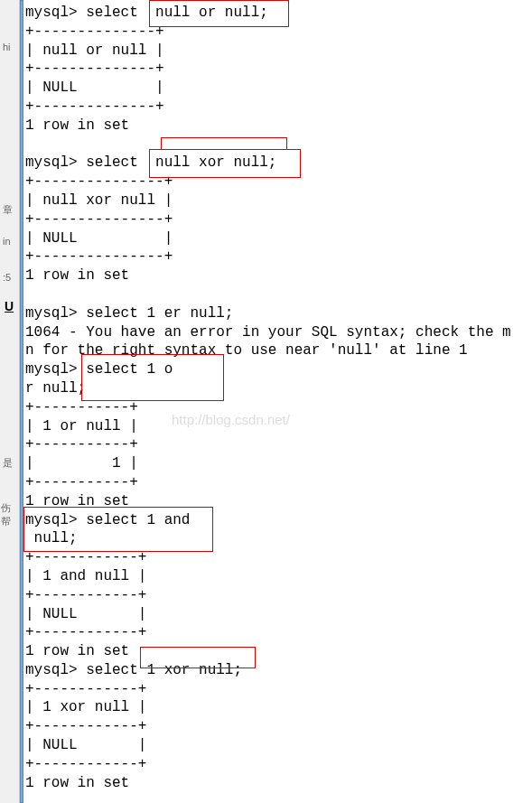  I want to click on sidebar-underline-icon: U, so click(9, 306).